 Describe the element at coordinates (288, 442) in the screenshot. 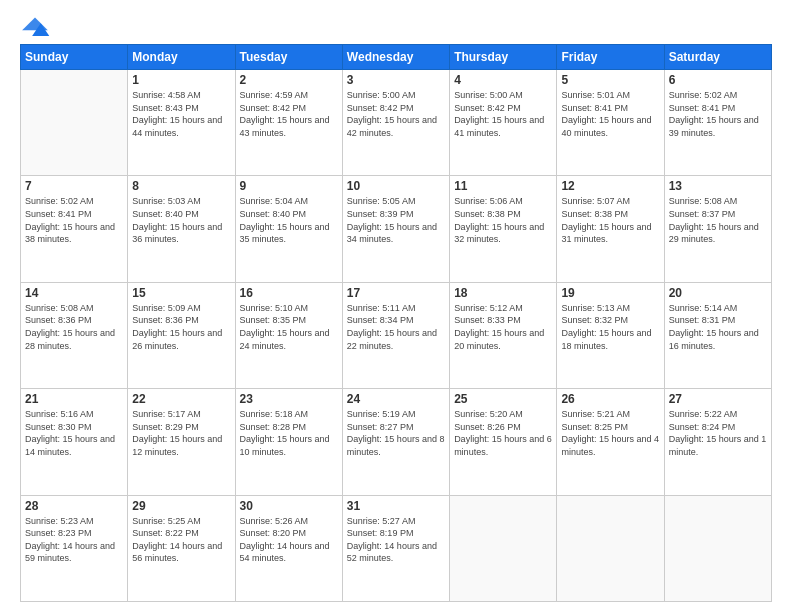

I see `calendar-cell: 23 Sunrise: 5:18 AM Sunset: 8:28 PM Dayl…` at that location.